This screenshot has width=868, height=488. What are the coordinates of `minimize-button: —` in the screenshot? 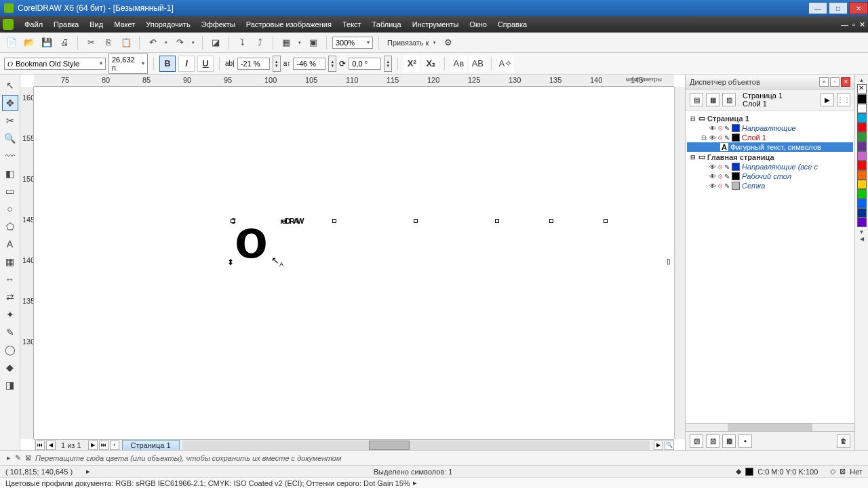 It's located at (818, 8).